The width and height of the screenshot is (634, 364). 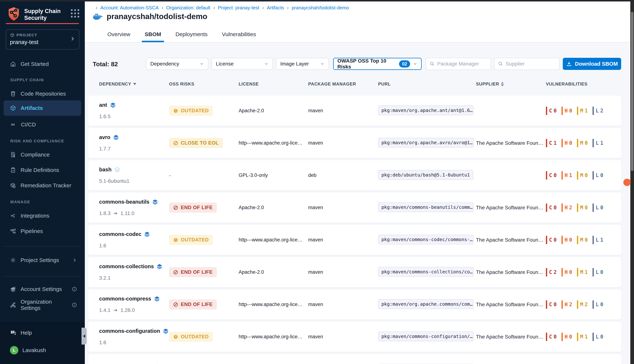 I want to click on tab: SBOM, so click(x=153, y=37).